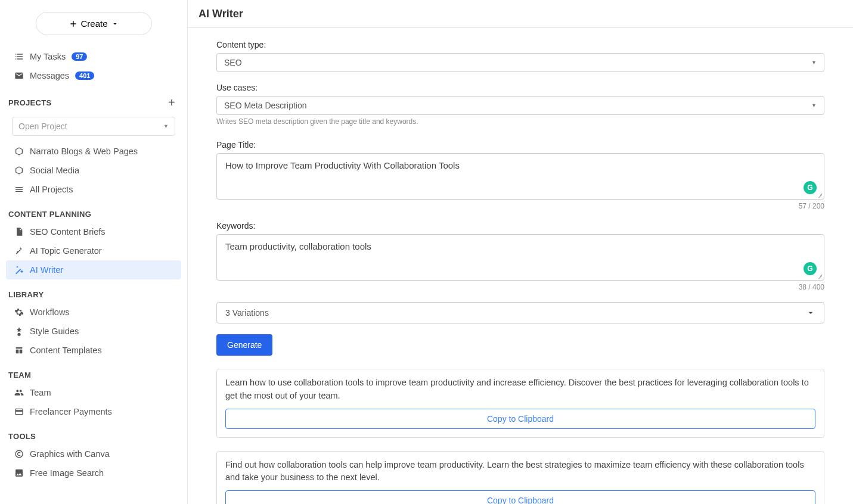 The image size is (853, 504). Describe the element at coordinates (94, 291) in the screenshot. I see `library-header: LIBRARY` at that location.